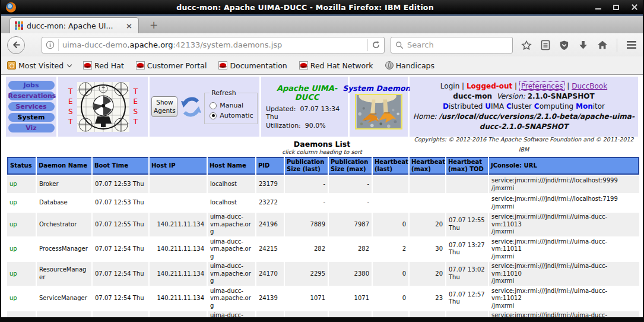 The height and width of the screenshot is (322, 644). I want to click on back-button, so click(16, 45).